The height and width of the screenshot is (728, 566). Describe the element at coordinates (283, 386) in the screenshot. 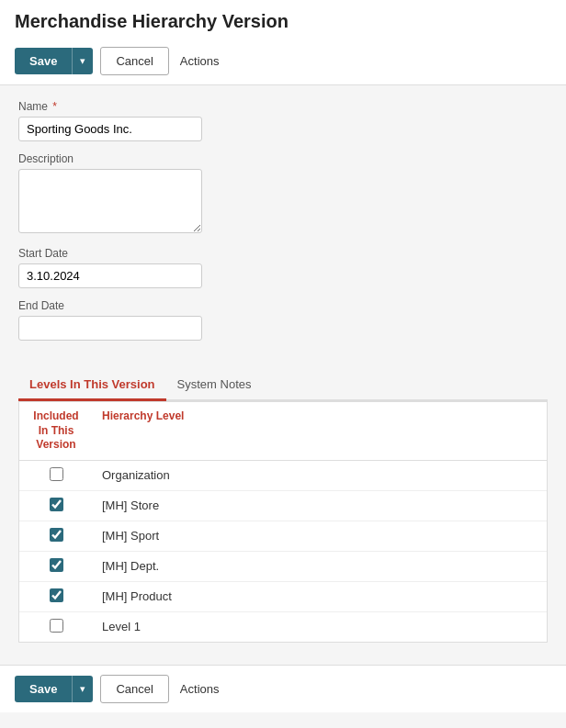

I see `tabs-bar: Levels In This Version System Notes` at that location.